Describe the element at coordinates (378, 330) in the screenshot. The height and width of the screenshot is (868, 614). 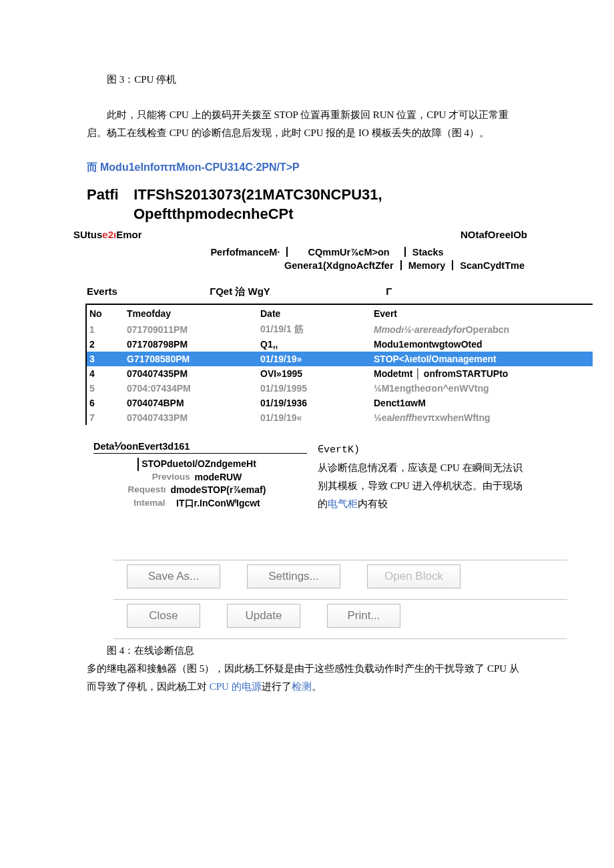
I see `ev-pre: M` at that location.